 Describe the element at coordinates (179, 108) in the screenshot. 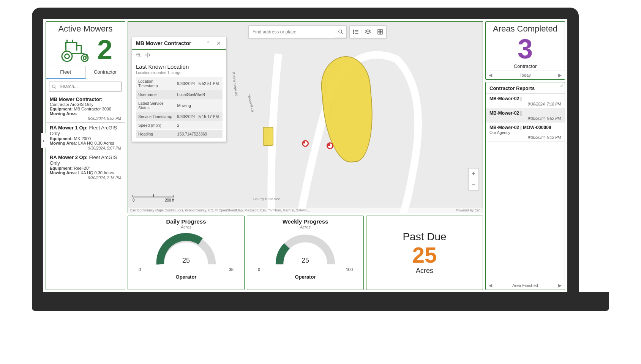

I see `popup-data-table: Location Timestamp9/30/2024 - 5:52:51 PM…` at that location.